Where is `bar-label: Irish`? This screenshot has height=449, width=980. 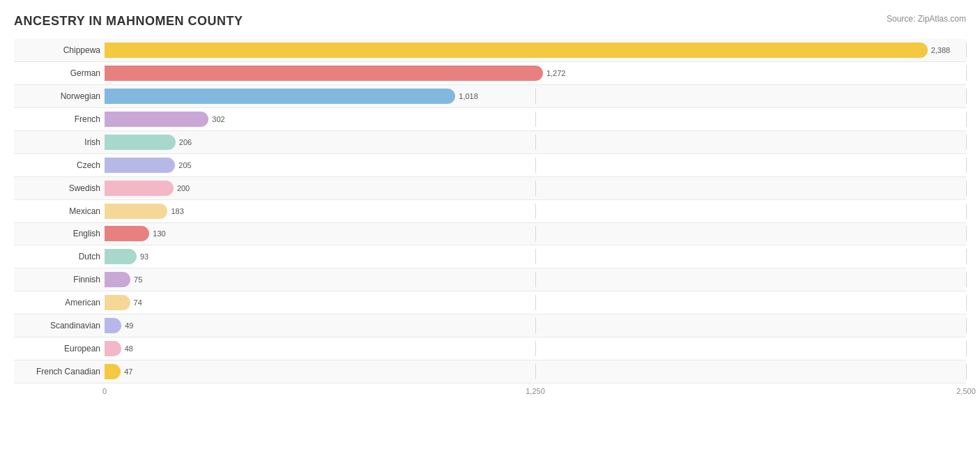 bar-label: Irish is located at coordinates (59, 142).